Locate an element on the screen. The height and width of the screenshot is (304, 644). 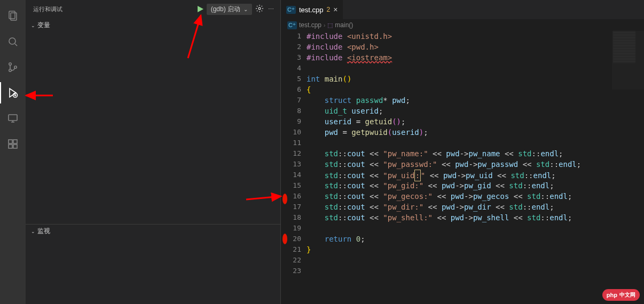
line-number: 5 is located at coordinates (295, 79).